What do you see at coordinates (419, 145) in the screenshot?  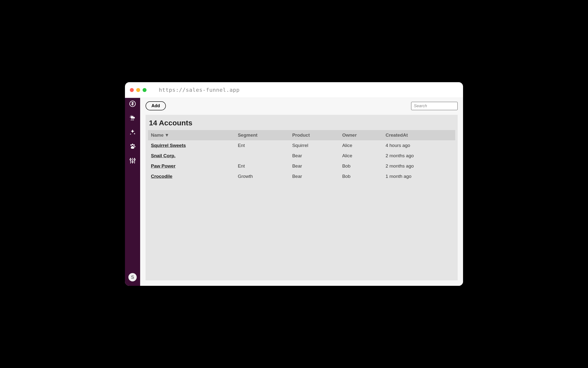 I see `cell-createdat: 4 hours ago` at bounding box center [419, 145].